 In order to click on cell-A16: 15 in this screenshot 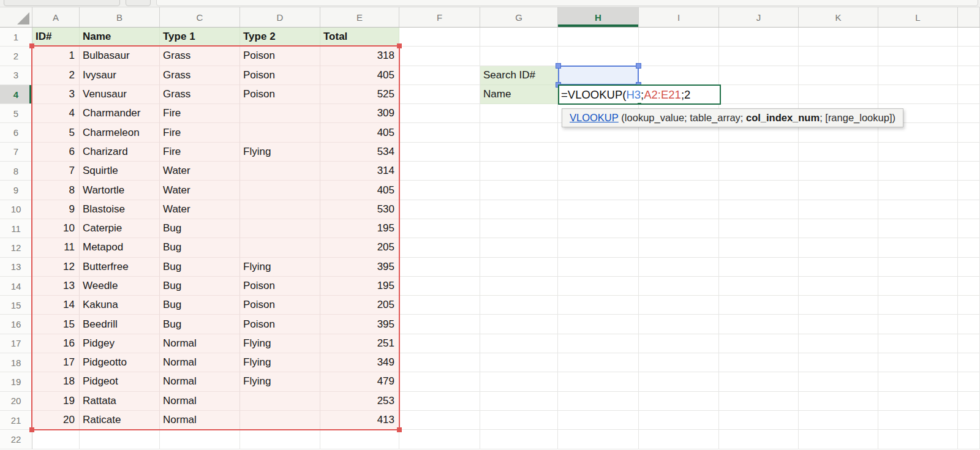, I will do `click(56, 324)`.